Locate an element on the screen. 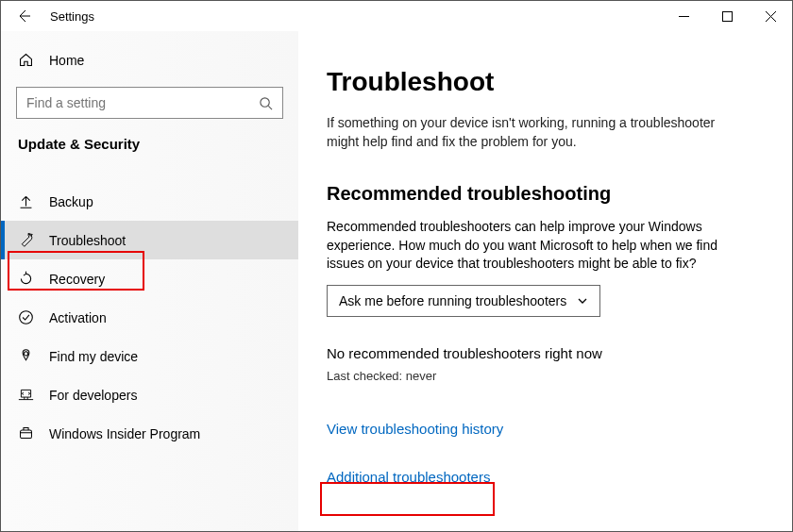 The height and width of the screenshot is (532, 793). category-header: Update & Security is located at coordinates (149, 151).